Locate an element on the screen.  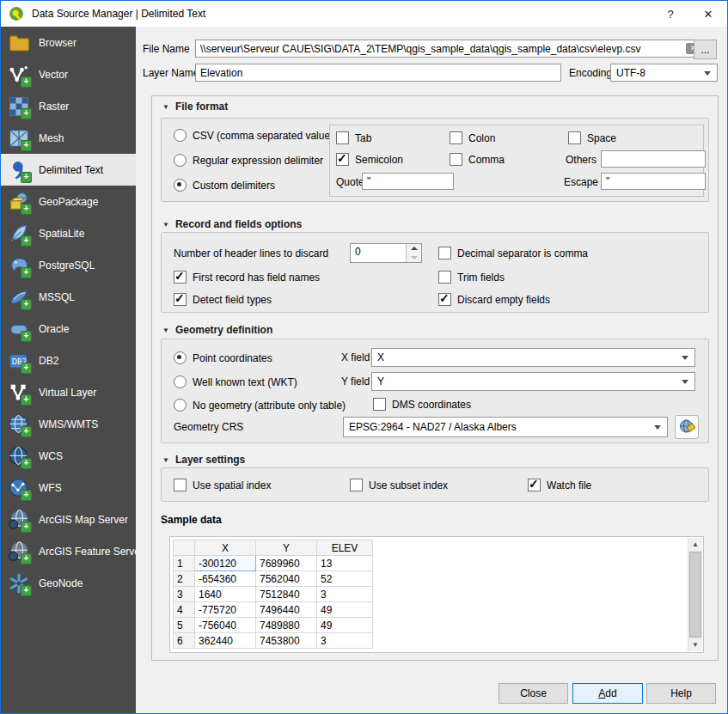
checkbox-colon-control is located at coordinates (456, 137).